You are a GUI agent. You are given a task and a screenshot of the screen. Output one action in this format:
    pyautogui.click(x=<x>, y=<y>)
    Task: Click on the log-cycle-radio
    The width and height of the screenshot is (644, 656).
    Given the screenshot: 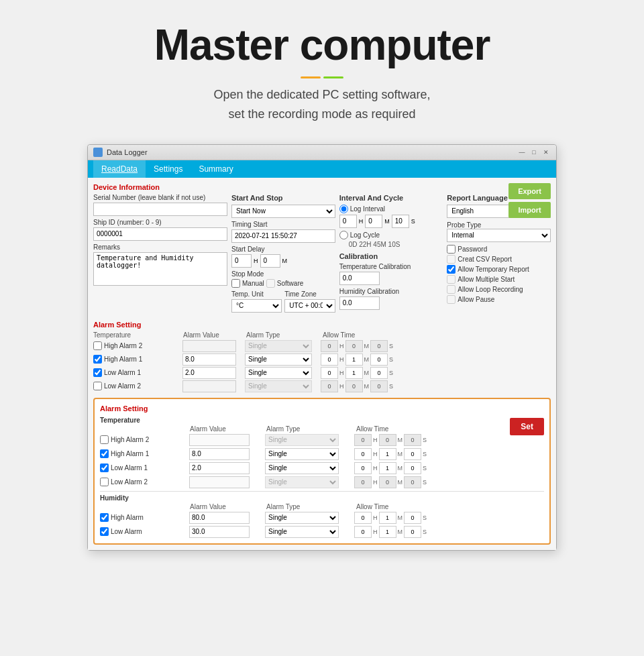 What is the action you would take?
    pyautogui.click(x=343, y=235)
    